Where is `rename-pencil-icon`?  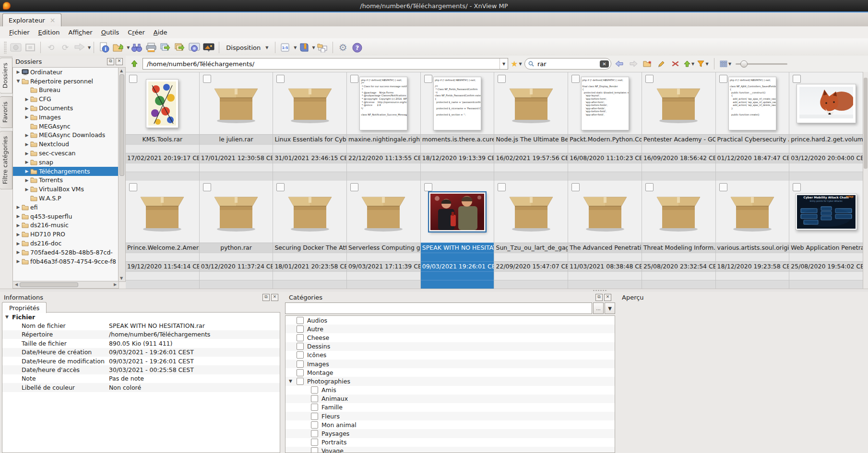 rename-pencil-icon is located at coordinates (661, 64).